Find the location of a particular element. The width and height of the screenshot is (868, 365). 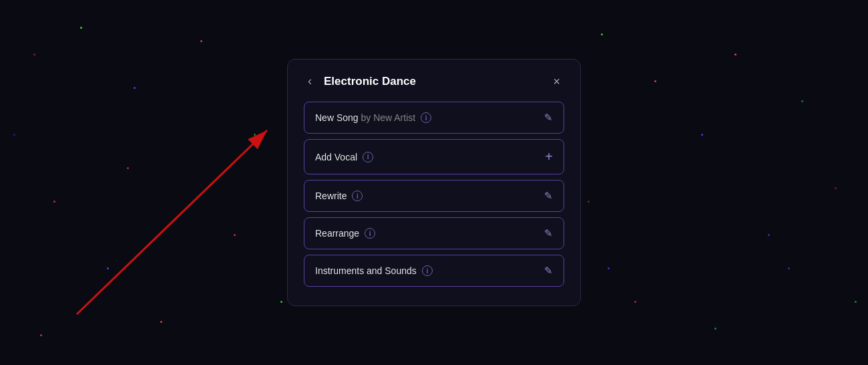

back-button: ‹ is located at coordinates (310, 82).